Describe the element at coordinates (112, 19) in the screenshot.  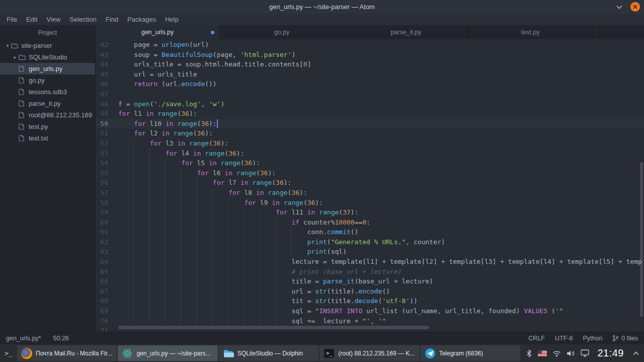
I see `menu-find: Find` at that location.